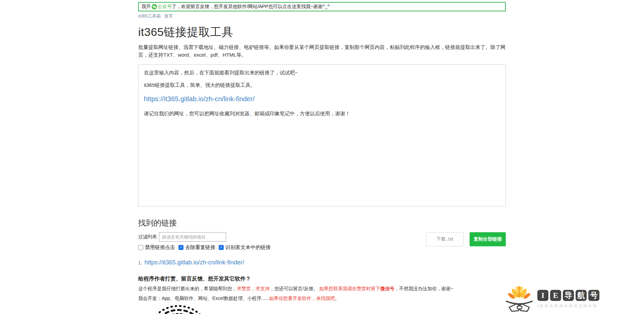 The height and width of the screenshot is (314, 644). Describe the element at coordinates (555, 296) in the screenshot. I see `watermark-block: E` at that location.